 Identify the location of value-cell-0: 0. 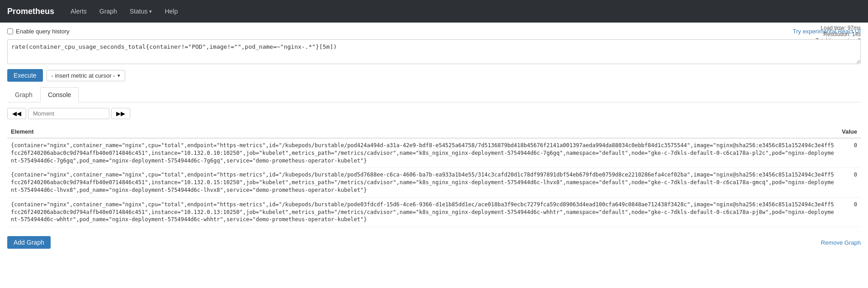
(849, 153).